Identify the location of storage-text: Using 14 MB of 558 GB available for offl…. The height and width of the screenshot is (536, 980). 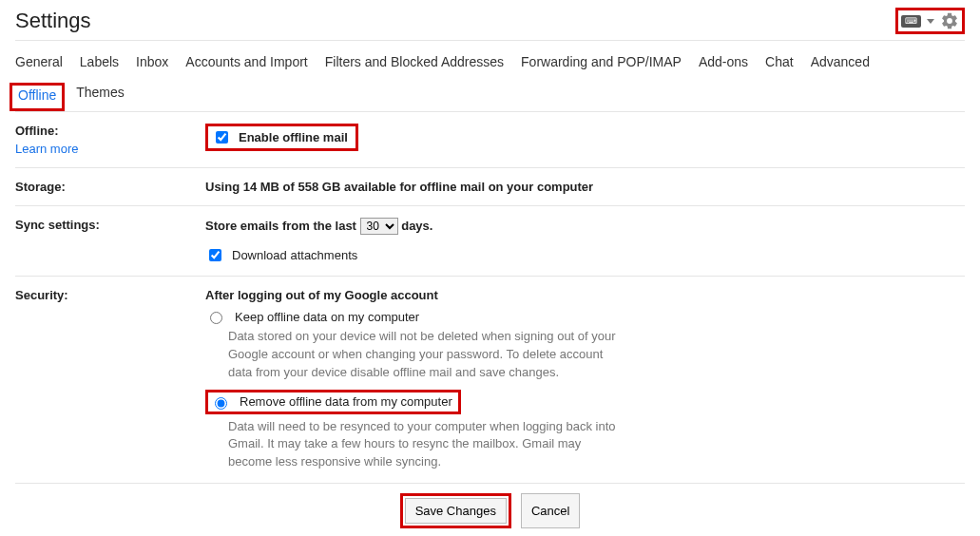
(399, 186).